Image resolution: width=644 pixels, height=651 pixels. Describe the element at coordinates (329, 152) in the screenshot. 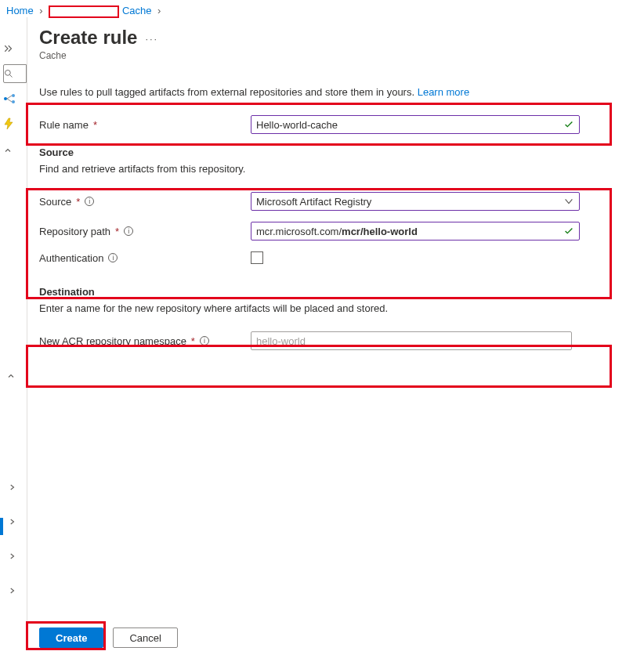

I see `source-heading: Source` at that location.